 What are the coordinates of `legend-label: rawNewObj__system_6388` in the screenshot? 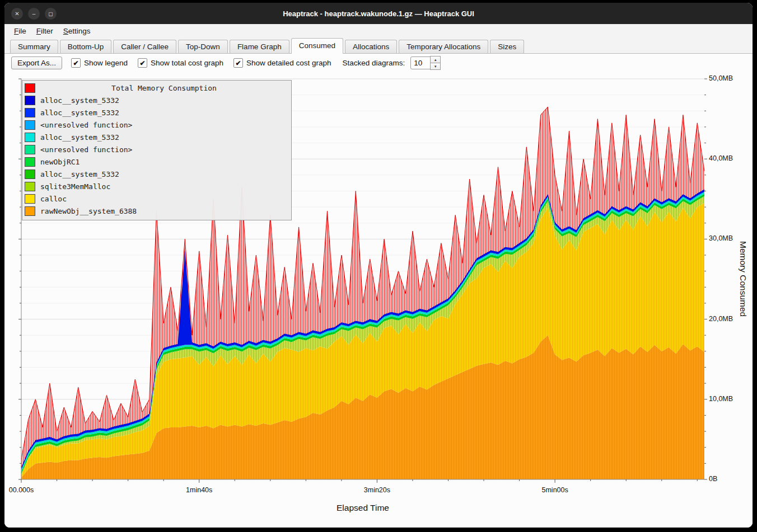 It's located at (88, 211).